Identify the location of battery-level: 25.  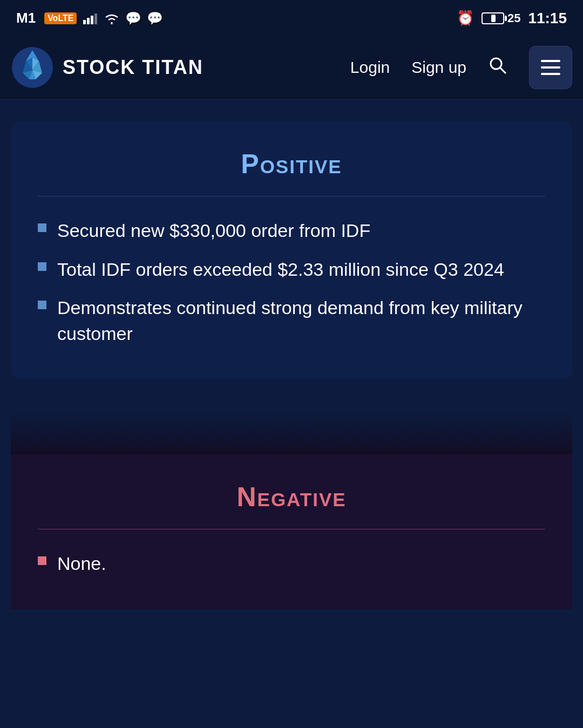
(514, 18).